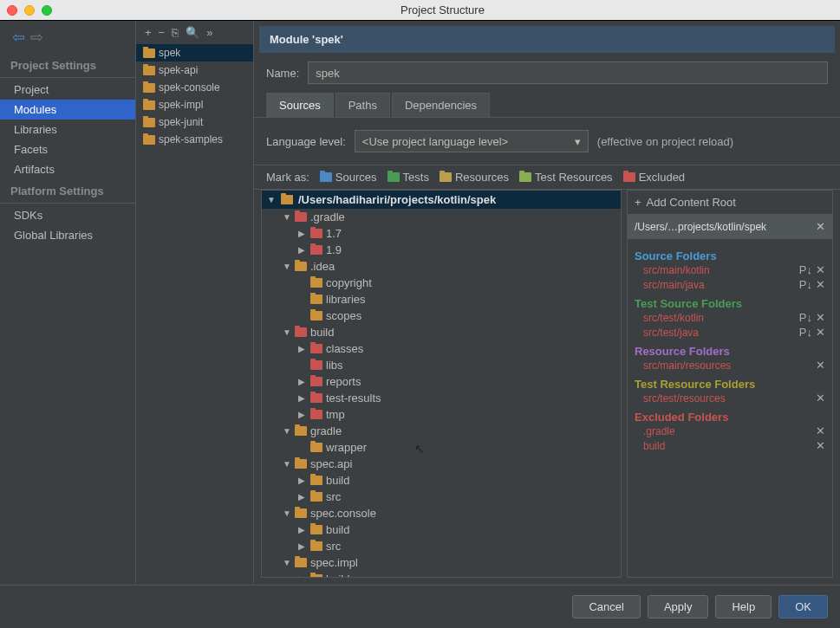 Image resolution: width=840 pixels, height=628 pixels. Describe the element at coordinates (678, 606) in the screenshot. I see `apply-button: Apply` at that location.